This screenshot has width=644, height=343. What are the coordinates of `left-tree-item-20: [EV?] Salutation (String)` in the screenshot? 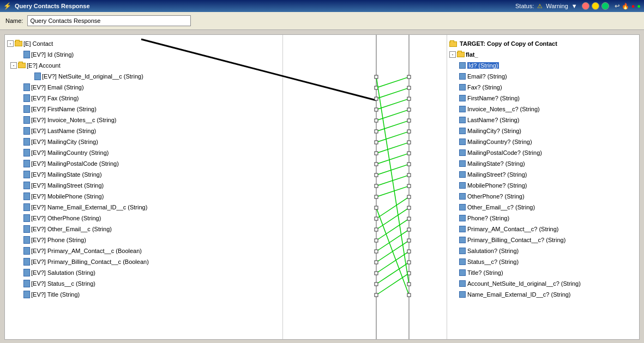 It's located at (144, 273).